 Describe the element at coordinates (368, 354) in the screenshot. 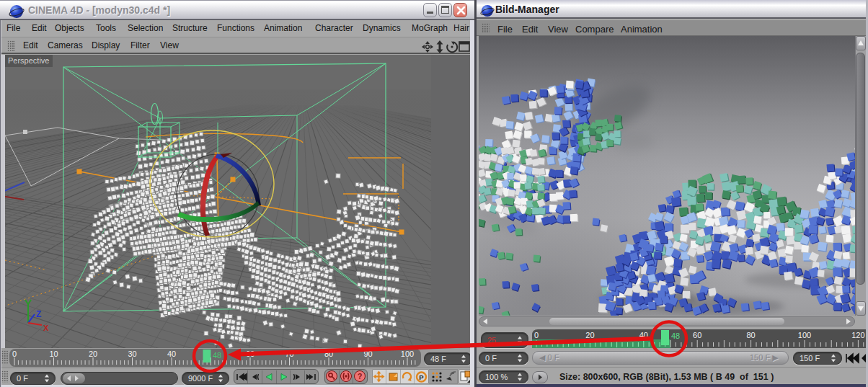

I see `svg-text: 90` at that location.